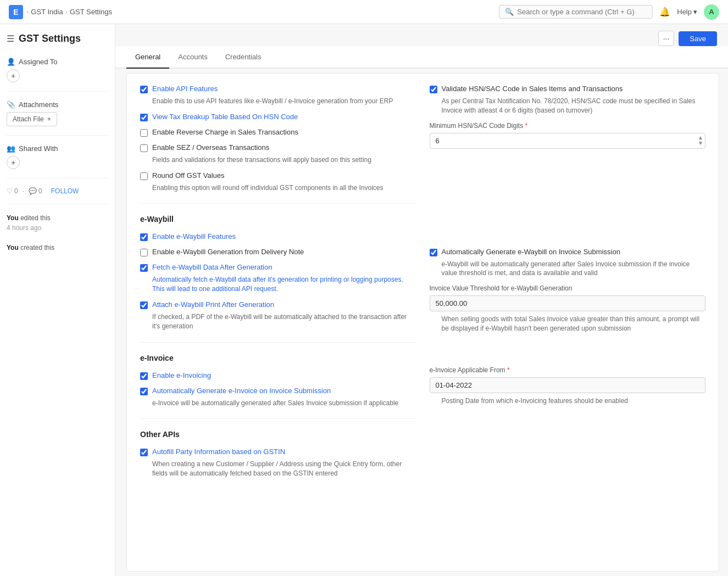 This screenshot has width=728, height=576. Describe the element at coordinates (701, 143) in the screenshot. I see `decrement-button: ▼` at that location.